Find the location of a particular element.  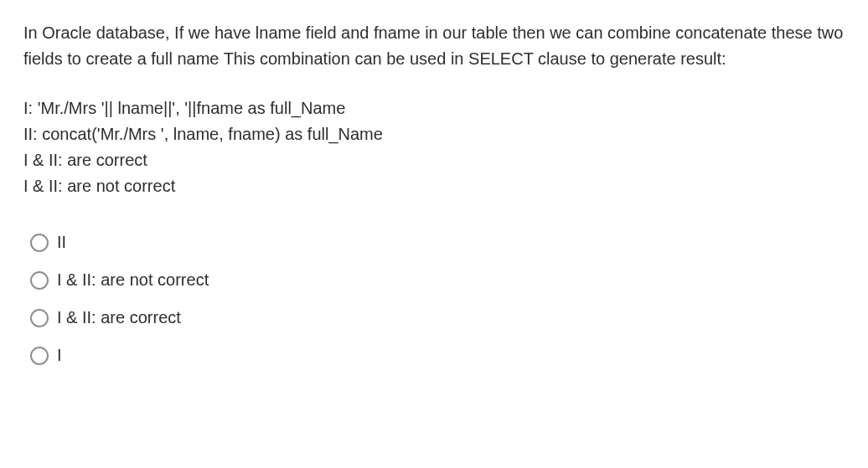

option-label: I & II: are not correct is located at coordinates (132, 280).